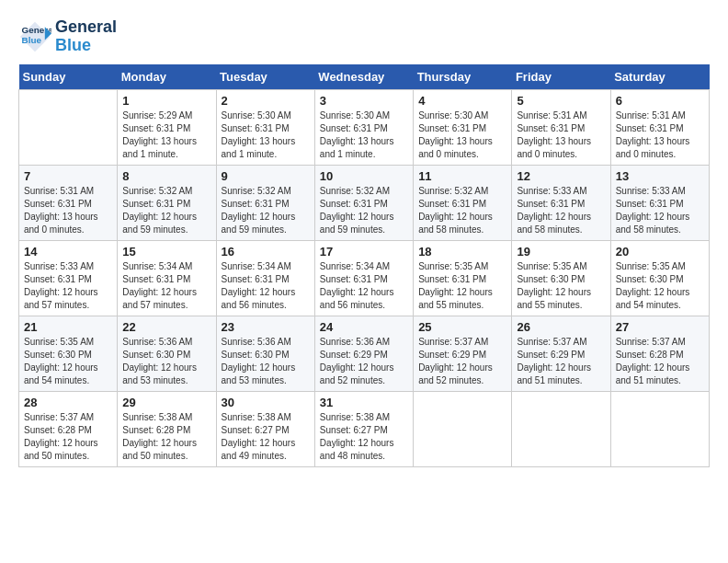 The height and width of the screenshot is (563, 728). I want to click on day-number: 26, so click(561, 327).